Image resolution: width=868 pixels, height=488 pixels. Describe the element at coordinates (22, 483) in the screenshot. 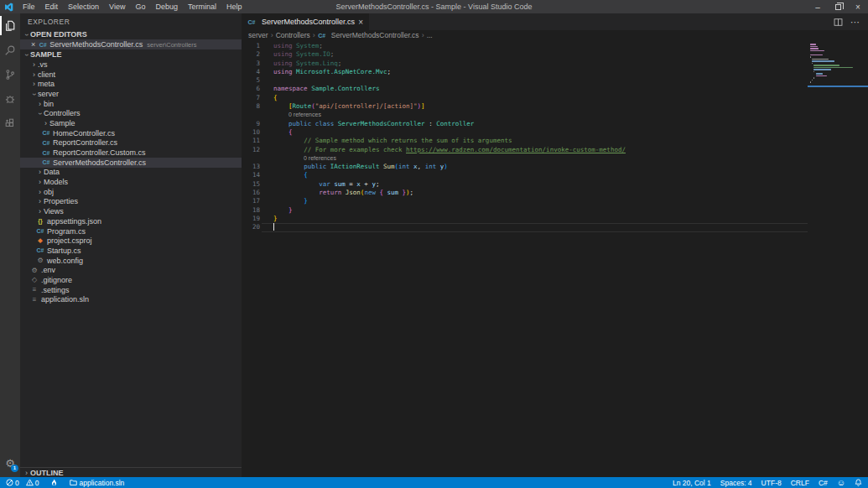

I see `problems-indicator: 0 0` at that location.